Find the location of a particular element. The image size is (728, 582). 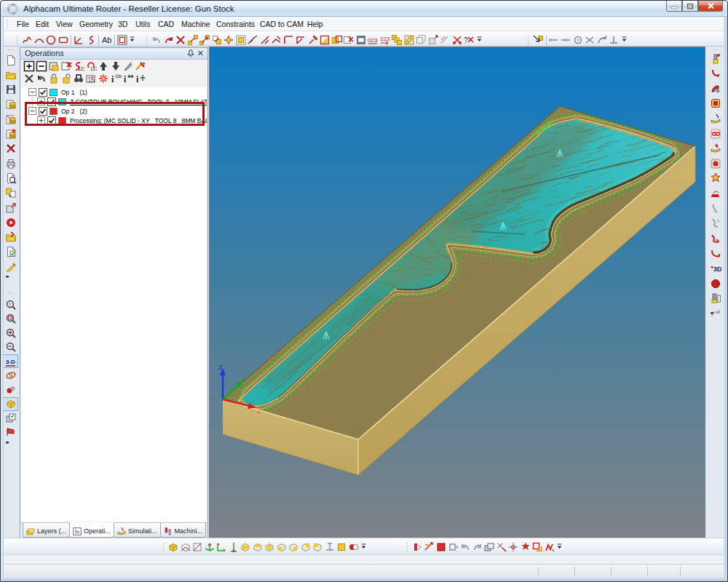

svg-text: 123 is located at coordinates (385, 39).